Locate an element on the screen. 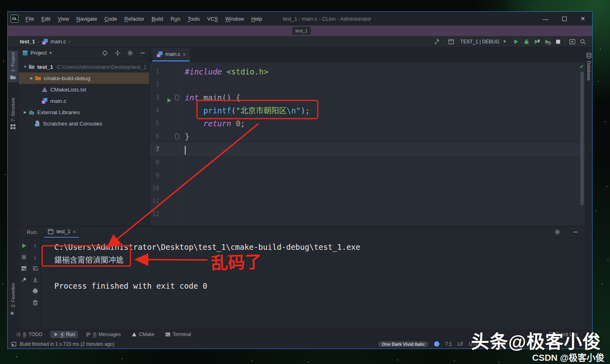 The height and width of the screenshot is (364, 610). tool-stripe----project: 1: Project is located at coordinates (13, 66).